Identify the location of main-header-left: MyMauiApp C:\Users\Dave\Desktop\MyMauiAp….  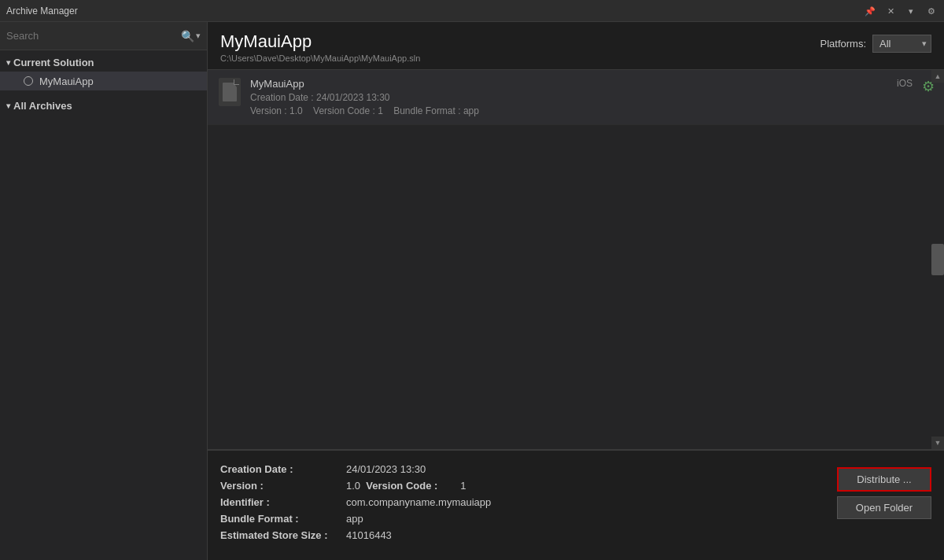
(320, 47).